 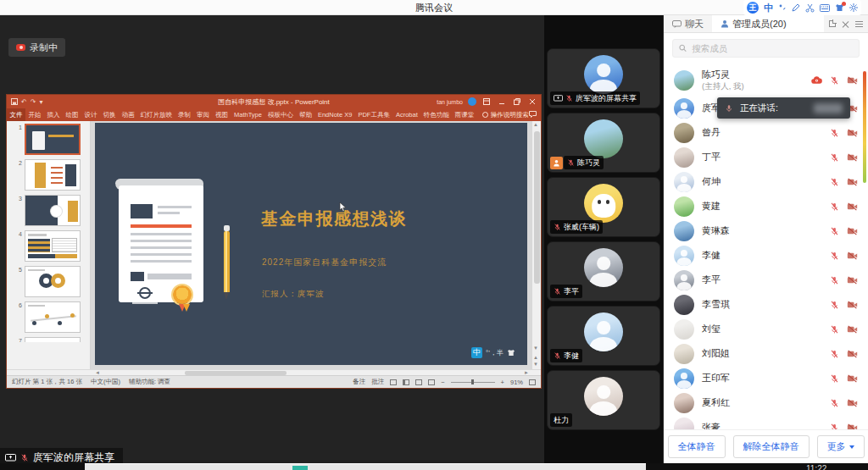 What do you see at coordinates (487, 102) in the screenshot?
I see `ribbon-display-icon` at bounding box center [487, 102].